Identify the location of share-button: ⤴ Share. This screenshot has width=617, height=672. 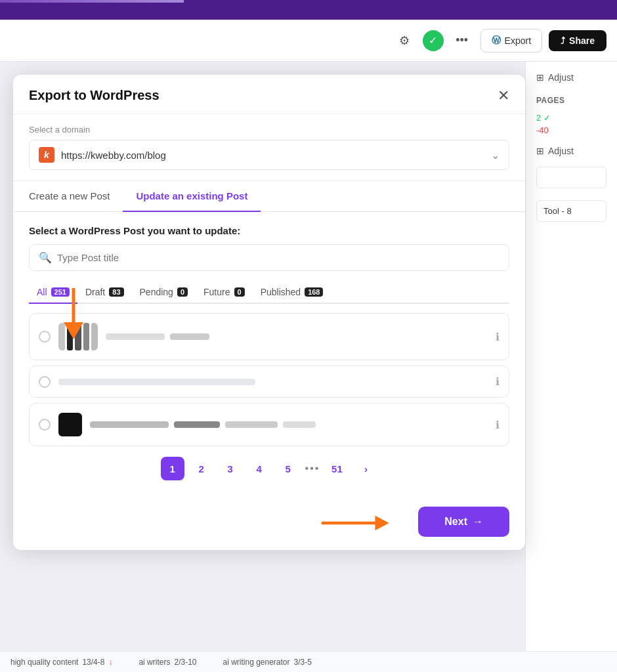
(578, 41).